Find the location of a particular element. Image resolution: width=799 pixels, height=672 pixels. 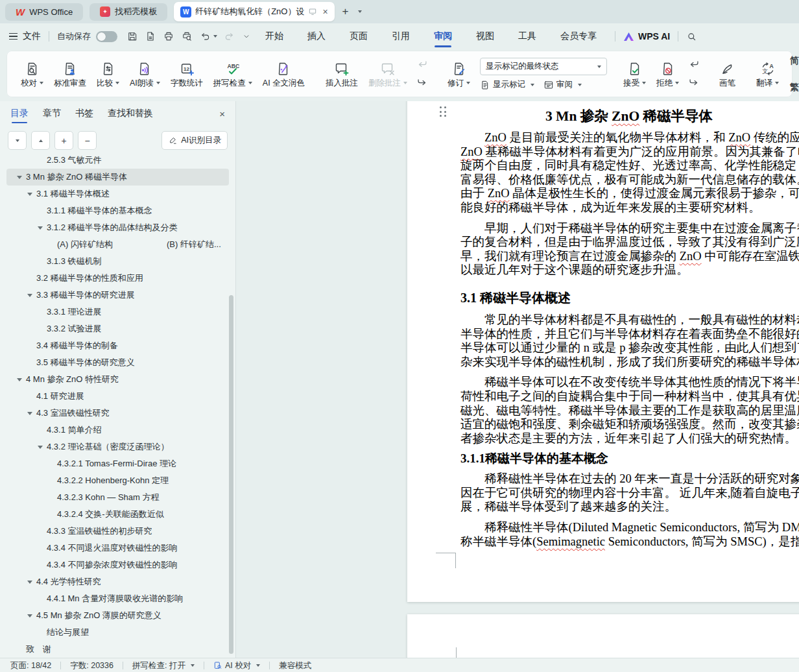

doc-line: 展，稀磁半导体受到了越来越多的关注。 is located at coordinates (629, 507).